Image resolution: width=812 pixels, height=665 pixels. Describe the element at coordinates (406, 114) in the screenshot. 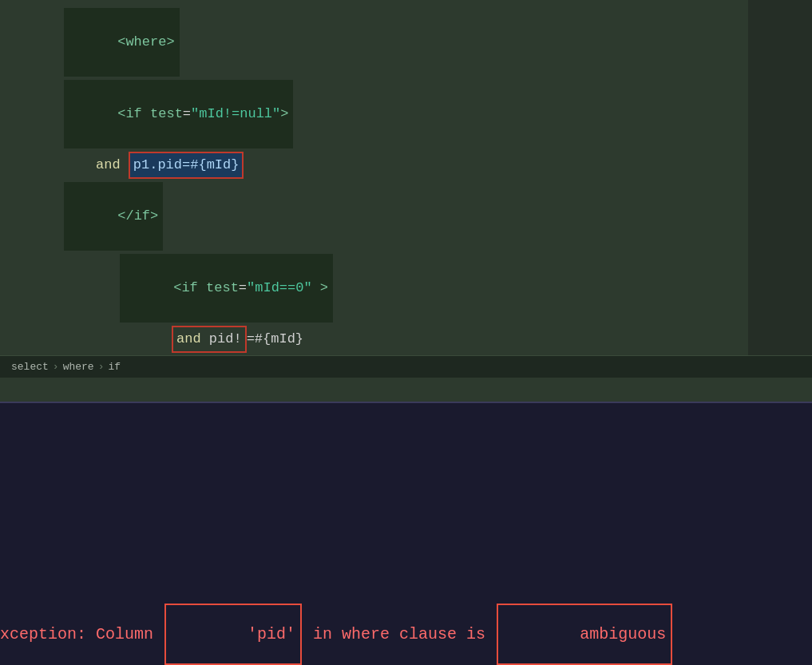

I see `code-line-if1: <if test="mId!=null">` at that location.